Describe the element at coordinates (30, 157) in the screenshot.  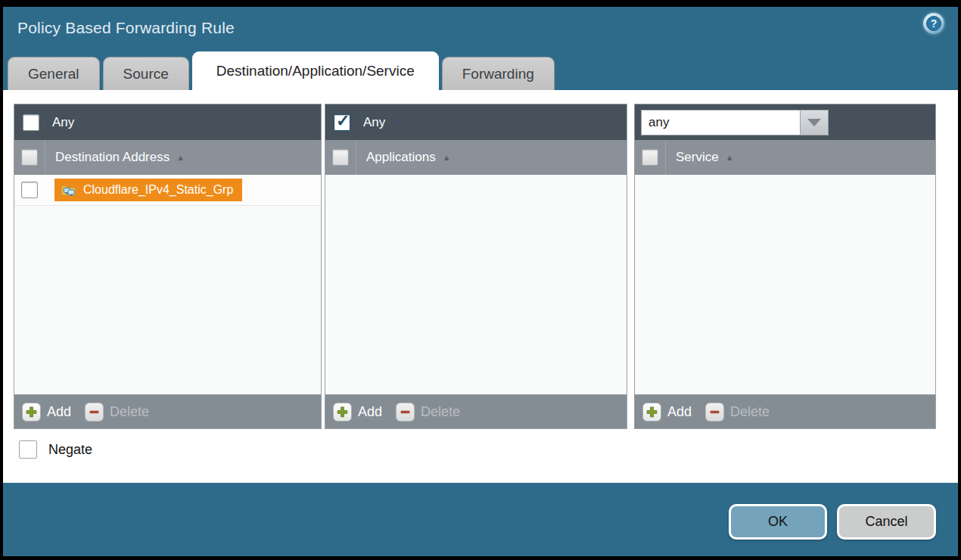
I see `destination-select-all-checkbox` at that location.